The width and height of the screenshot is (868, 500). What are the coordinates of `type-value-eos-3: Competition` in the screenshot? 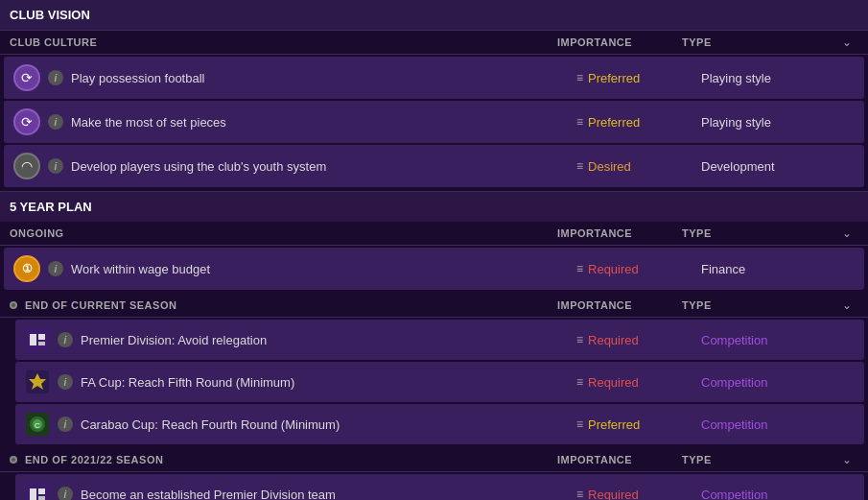 It's located at (778, 424).